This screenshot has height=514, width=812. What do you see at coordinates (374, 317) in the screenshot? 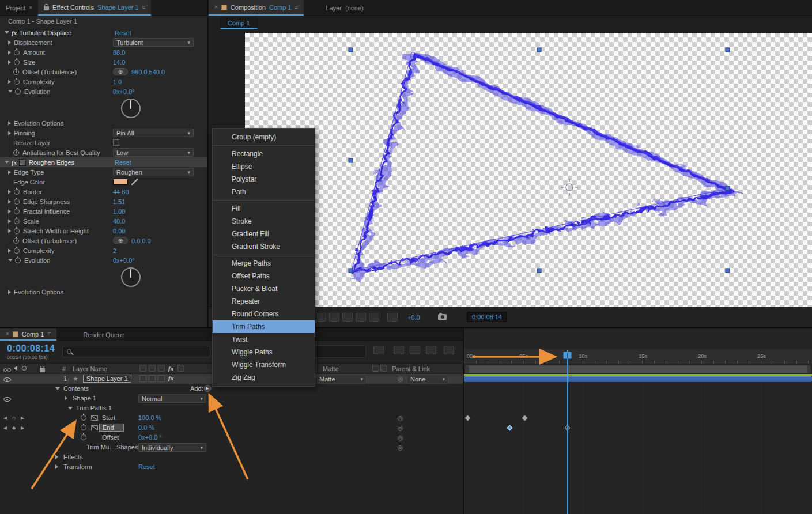
I see `grid-guides-icon` at bounding box center [374, 317].